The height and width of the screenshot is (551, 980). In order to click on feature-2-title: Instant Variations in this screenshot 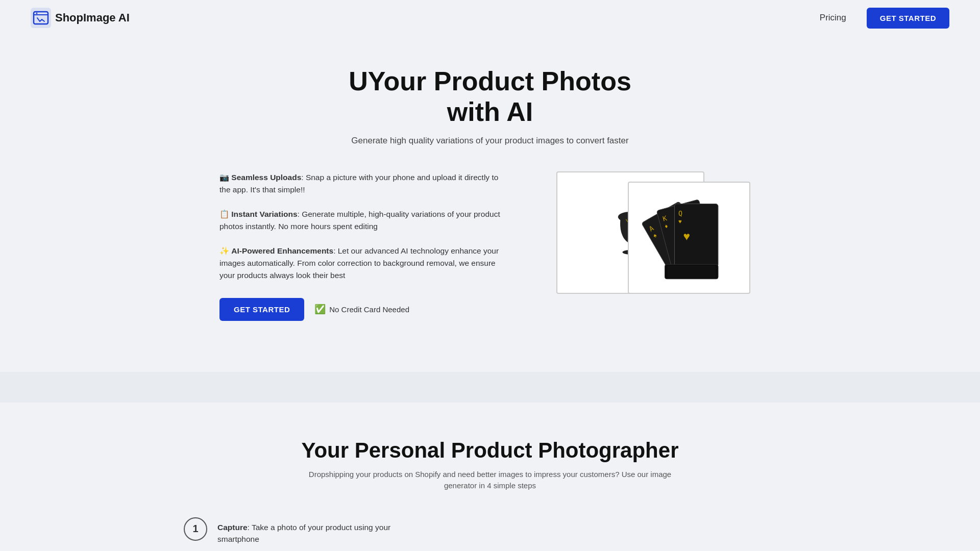, I will do `click(264, 214)`.